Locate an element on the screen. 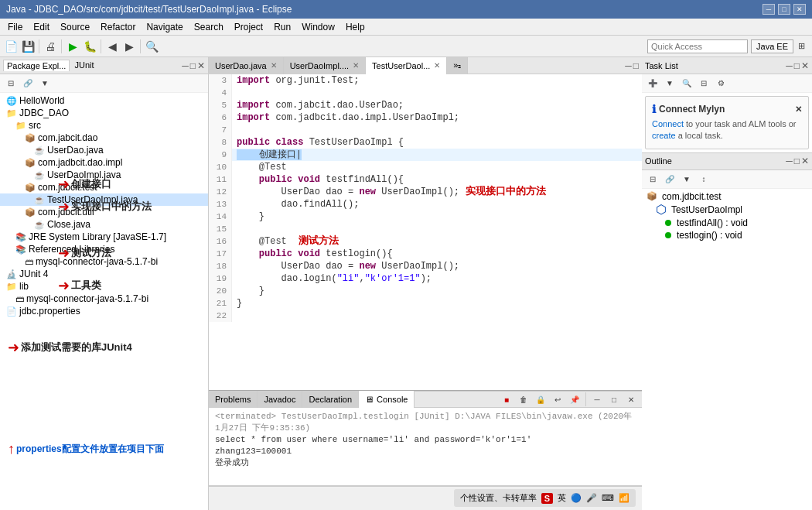 This screenshot has width=812, height=510. left-panel-maximize: □ is located at coordinates (193, 66).